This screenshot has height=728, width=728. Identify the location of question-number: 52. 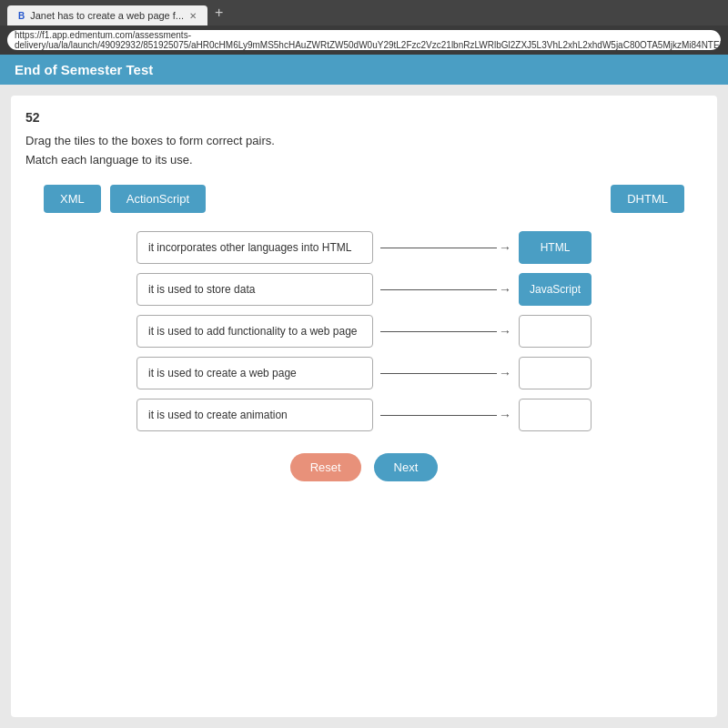
(364, 117).